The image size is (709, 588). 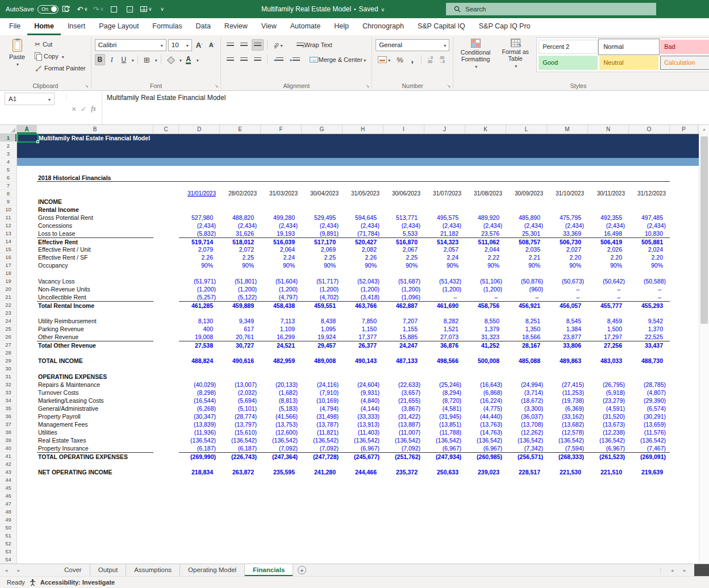 What do you see at coordinates (322, 218) in the screenshot?
I see `cell: 529,495` at bounding box center [322, 218].